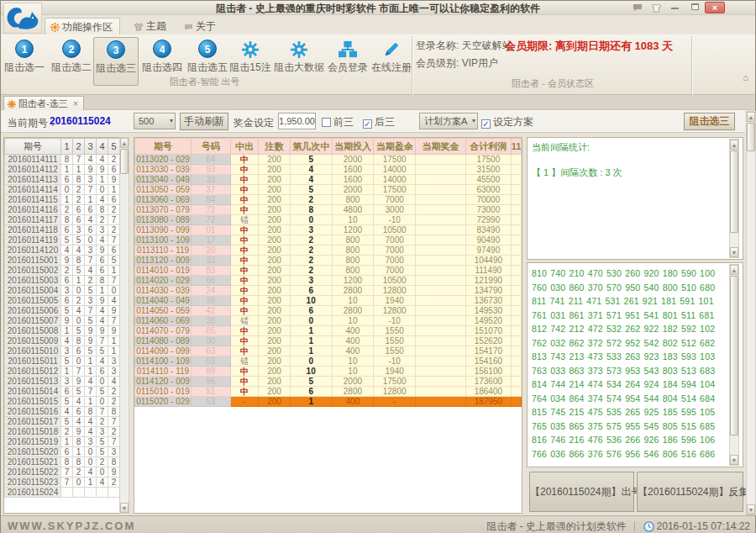 This screenshot has height=533, width=756. I want to click on table-row: 0114100 - 10903错200010-10154160, so click(328, 361).